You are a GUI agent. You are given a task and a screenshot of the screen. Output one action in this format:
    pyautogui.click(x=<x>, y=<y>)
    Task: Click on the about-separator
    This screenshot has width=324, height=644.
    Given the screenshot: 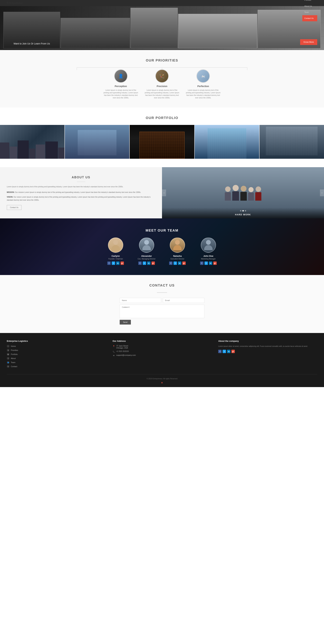 What is the action you would take?
    pyautogui.click(x=81, y=182)
    